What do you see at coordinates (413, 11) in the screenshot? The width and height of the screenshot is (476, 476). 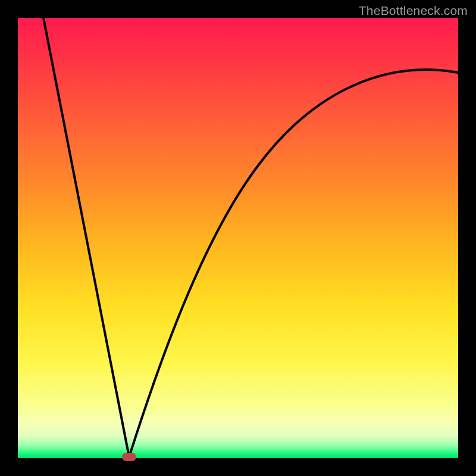 I see `watermark-text: TheBottleneck.com` at bounding box center [413, 11].